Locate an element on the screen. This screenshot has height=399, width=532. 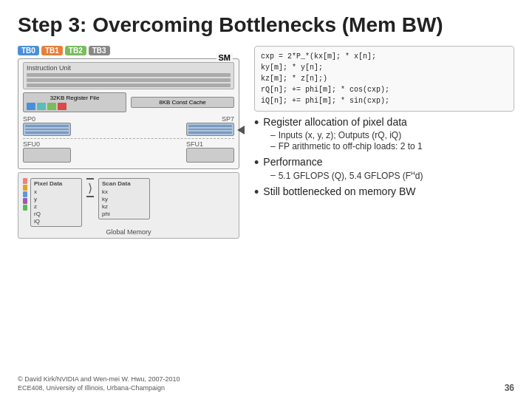
sp-row: SP0 SP7 is located at coordinates (129, 126).